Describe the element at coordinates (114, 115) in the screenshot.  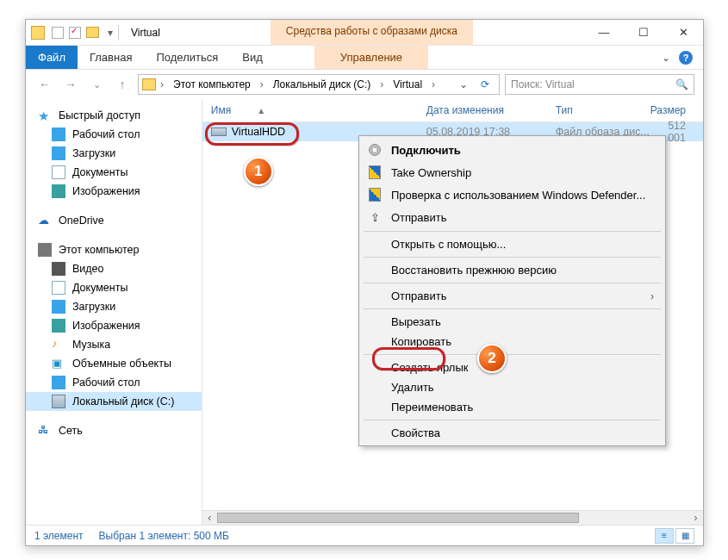
I see `nav-quick-access: ★ Быстрый доступ` at that location.